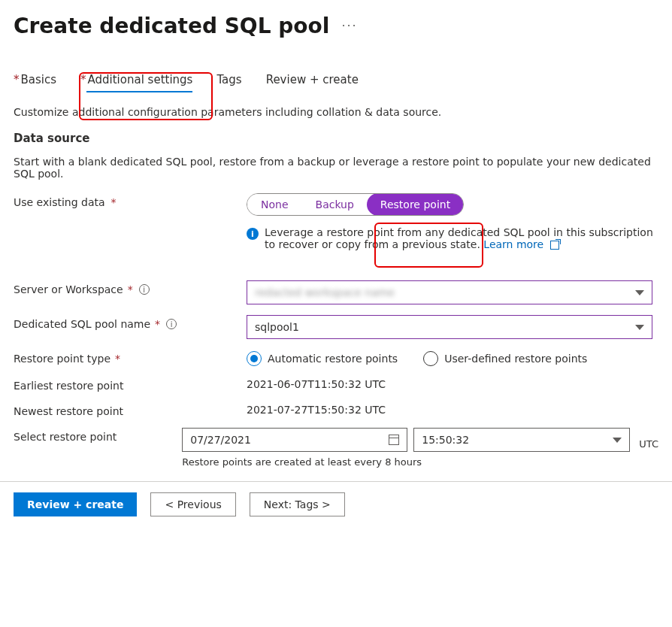 This screenshot has width=672, height=627. Describe the element at coordinates (130, 323) in the screenshot. I see `label-pool-name: Dedicated SQL pool name* i` at that location.